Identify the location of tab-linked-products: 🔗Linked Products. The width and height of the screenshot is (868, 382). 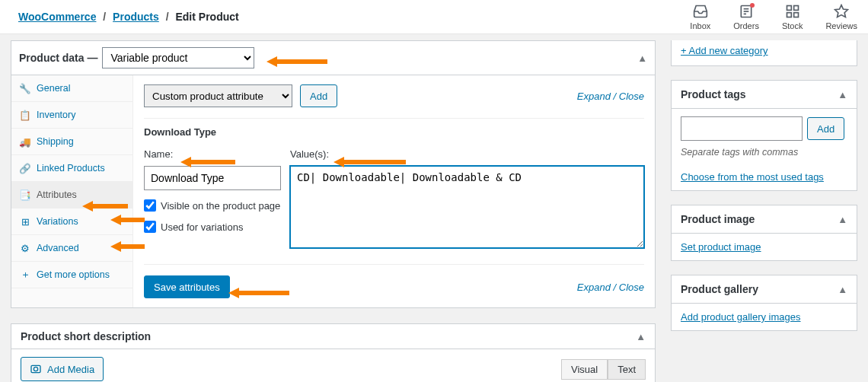
(72, 169).